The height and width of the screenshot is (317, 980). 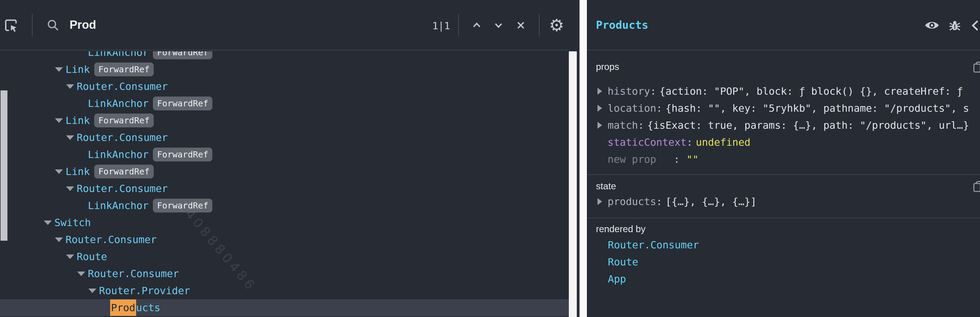 What do you see at coordinates (477, 25) in the screenshot?
I see `chevron-up-icon` at bounding box center [477, 25].